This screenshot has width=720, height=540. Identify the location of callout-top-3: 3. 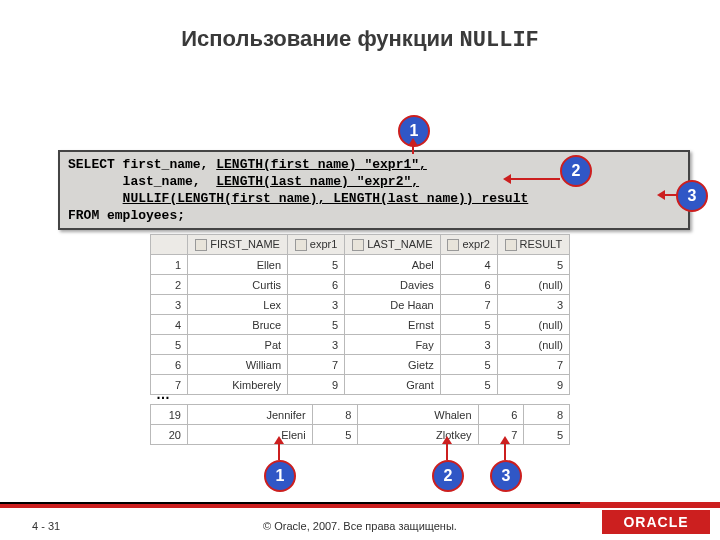
(692, 196).